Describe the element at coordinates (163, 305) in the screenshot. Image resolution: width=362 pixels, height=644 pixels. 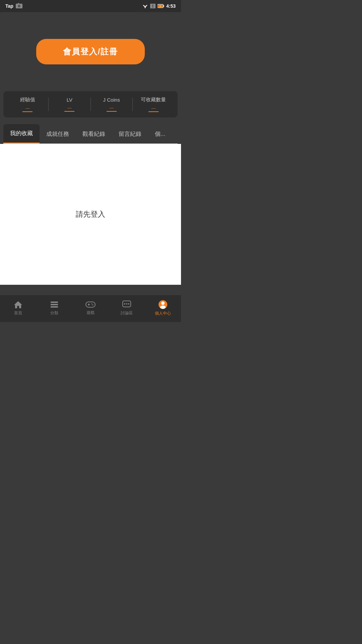
I see `person-icon` at that location.